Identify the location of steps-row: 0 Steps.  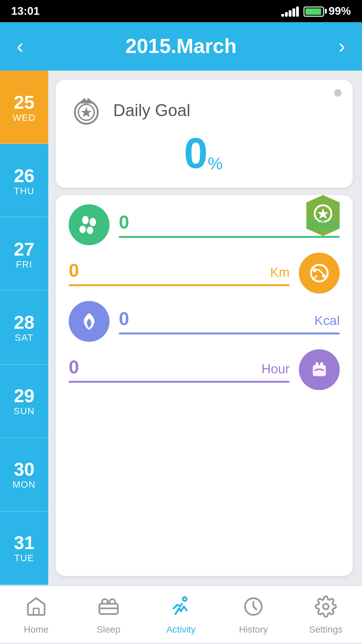
(204, 225).